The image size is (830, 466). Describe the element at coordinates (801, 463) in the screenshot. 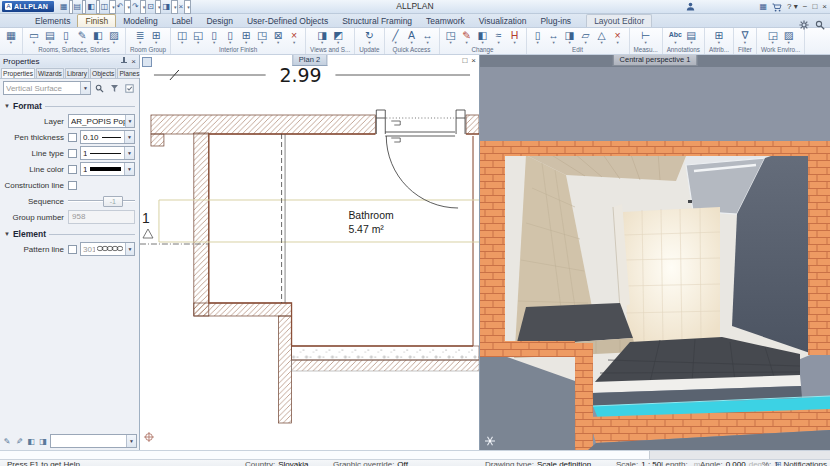

I see `notifications-button: ⊞ Notifications` at that location.